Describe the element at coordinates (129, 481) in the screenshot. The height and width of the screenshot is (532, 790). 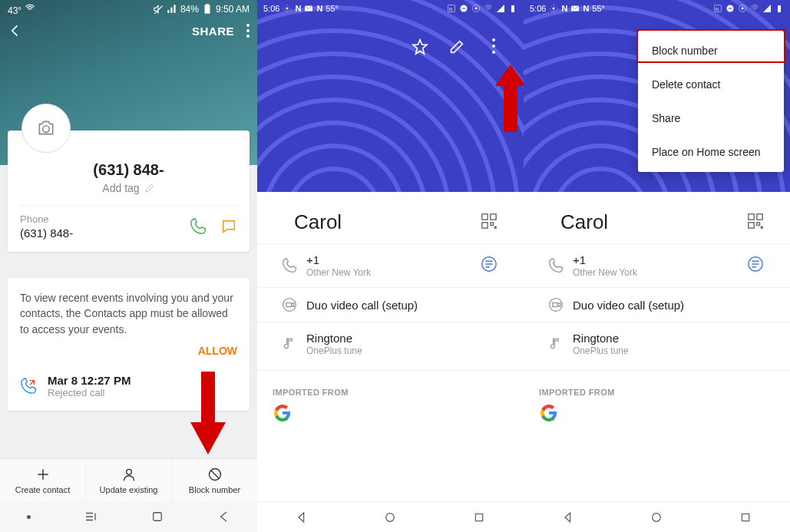
I see `update-existing-button: Update existing` at that location.